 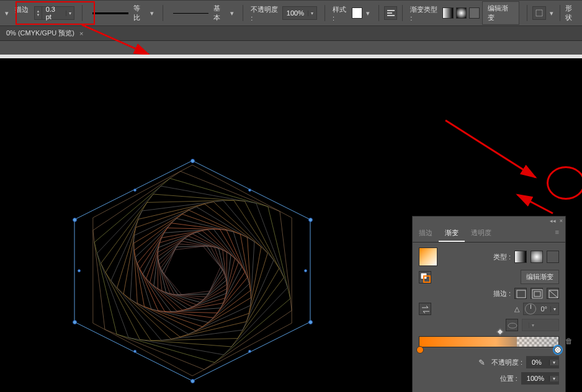 I want to click on aspect-input: ▾, so click(x=540, y=325).